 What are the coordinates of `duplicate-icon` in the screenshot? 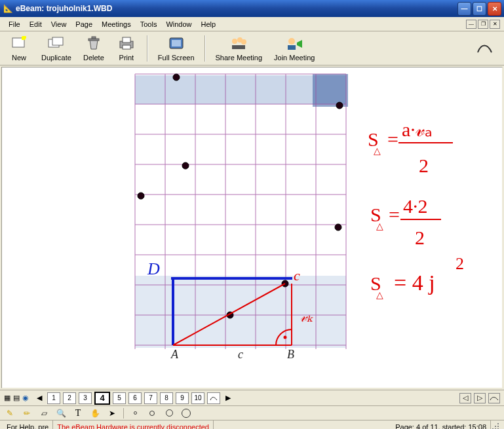 It's located at (56, 44).